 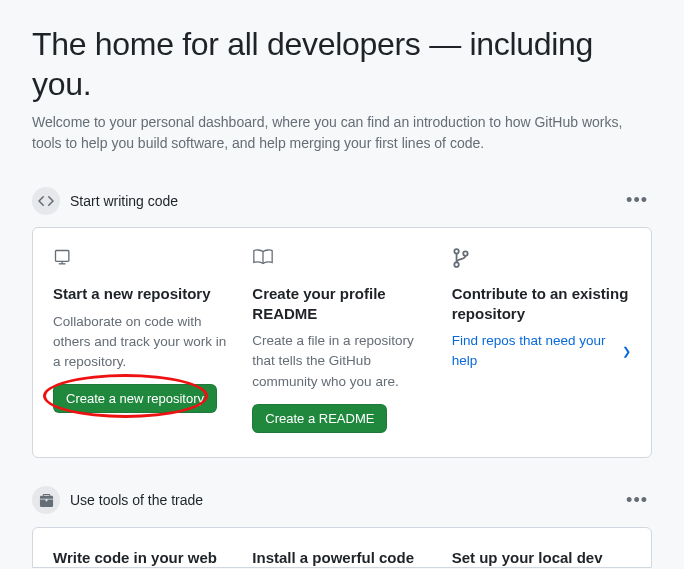 What do you see at coordinates (626, 352) in the screenshot?
I see `chevron-right-icon: ❯` at bounding box center [626, 352].